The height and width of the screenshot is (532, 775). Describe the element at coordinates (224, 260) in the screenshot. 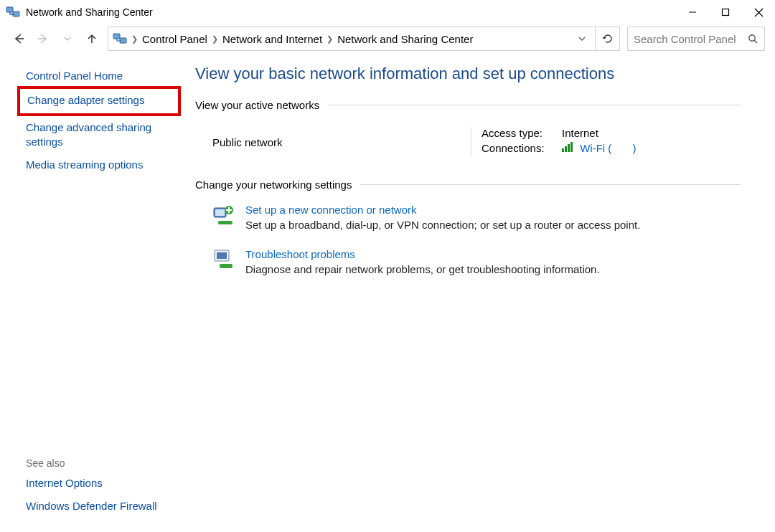

I see `troubleshoot-icon` at that location.